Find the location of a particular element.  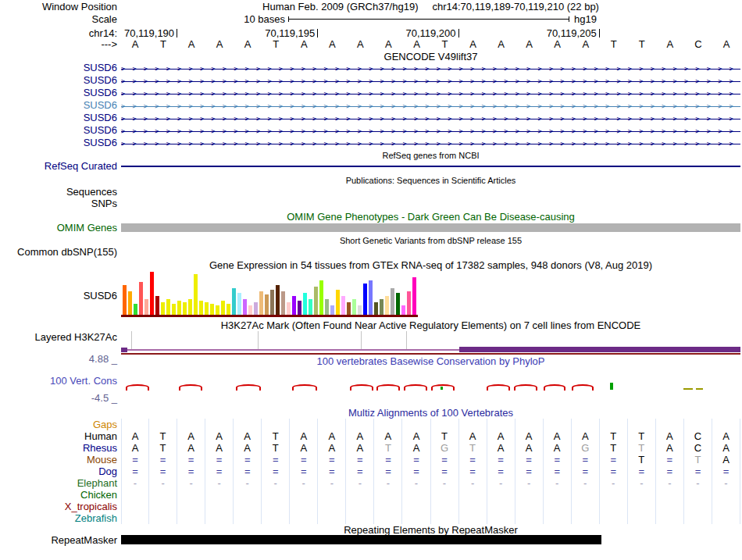

h3k27ac-signal is located at coordinates (431, 343).